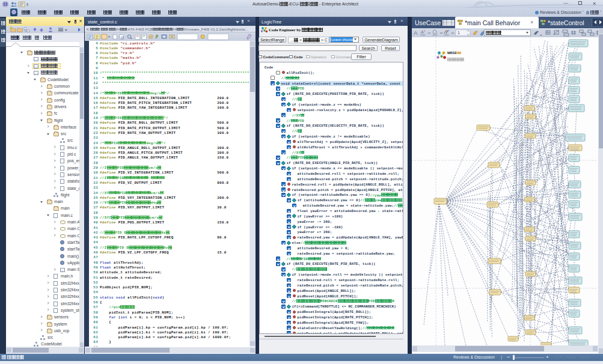 Image resolution: width=603 pixels, height=364 pixels. What do you see at coordinates (452, 53) in the screenshot?
I see `svg-text: MBSE` at bounding box center [452, 53].